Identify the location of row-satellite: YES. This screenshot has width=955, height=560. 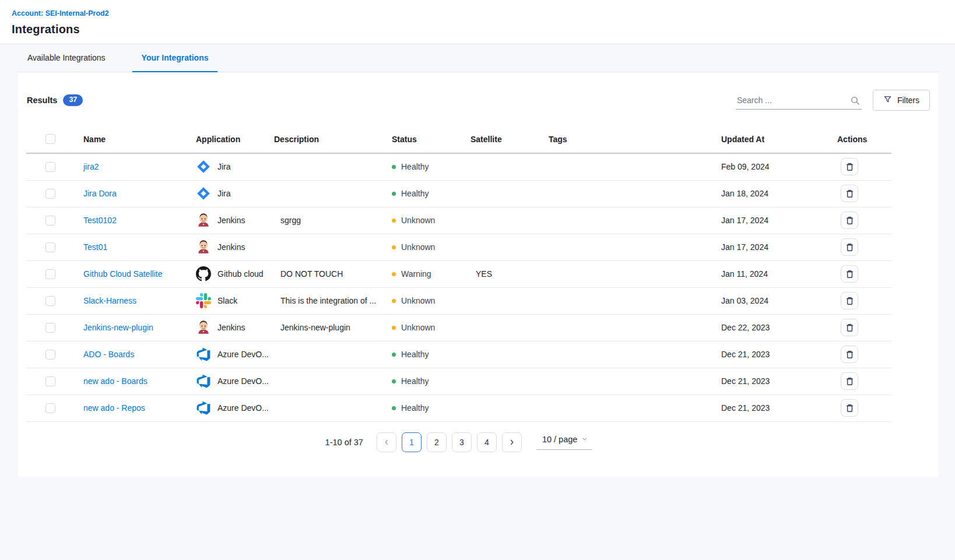
(484, 274).